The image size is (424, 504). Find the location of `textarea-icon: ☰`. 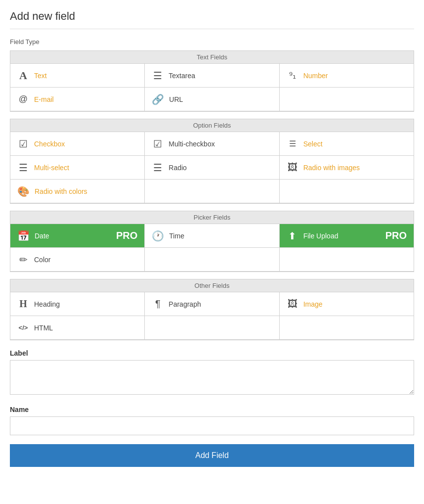

textarea-icon: ☰ is located at coordinates (158, 76).